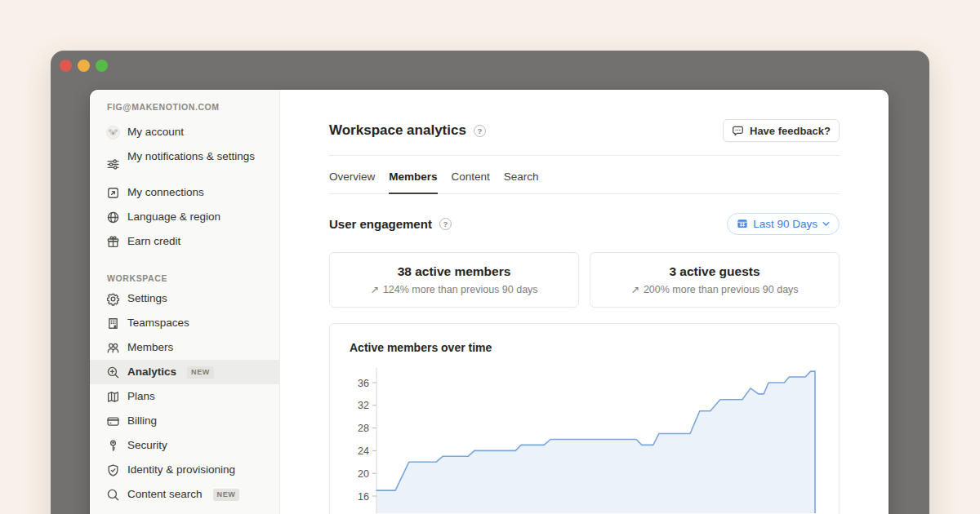 This screenshot has width=980, height=514. I want to click on tab-search: Search, so click(521, 176).